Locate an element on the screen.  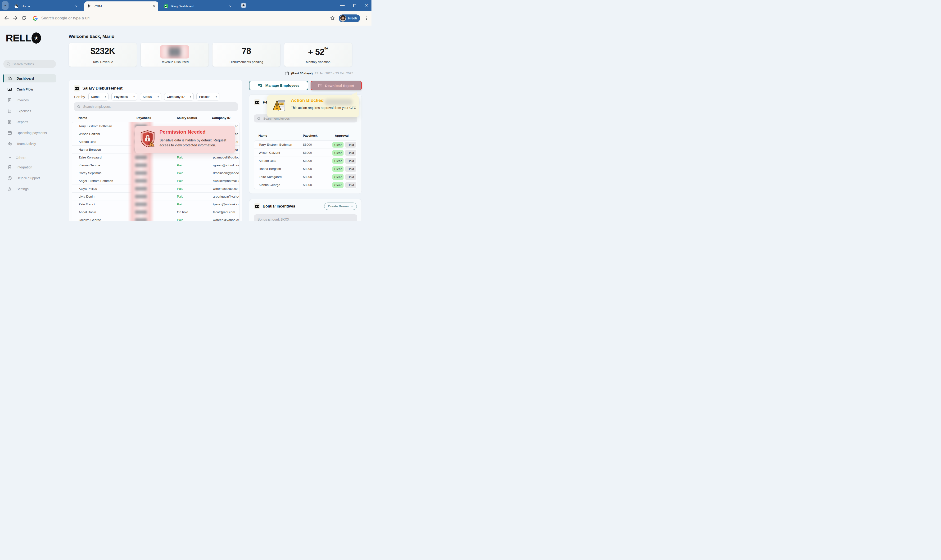
report-icon is located at coordinates (10, 122).